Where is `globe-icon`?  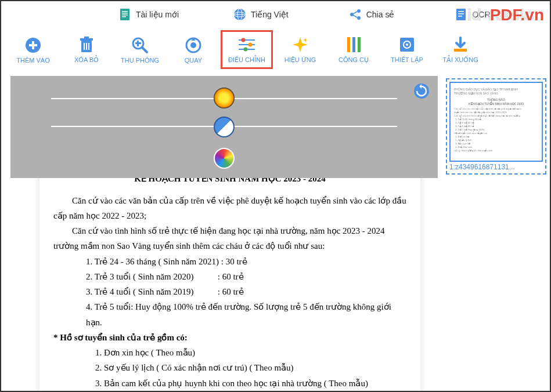 globe-icon is located at coordinates (240, 14).